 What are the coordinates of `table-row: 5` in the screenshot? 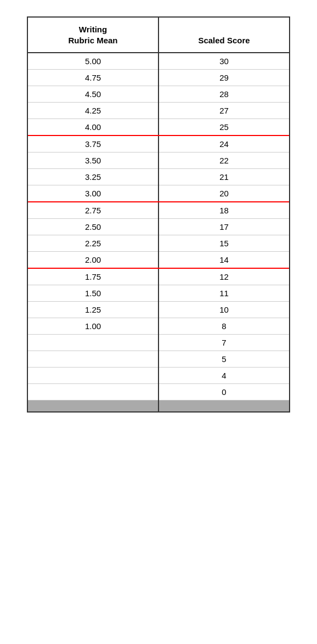 It's located at (158, 359).